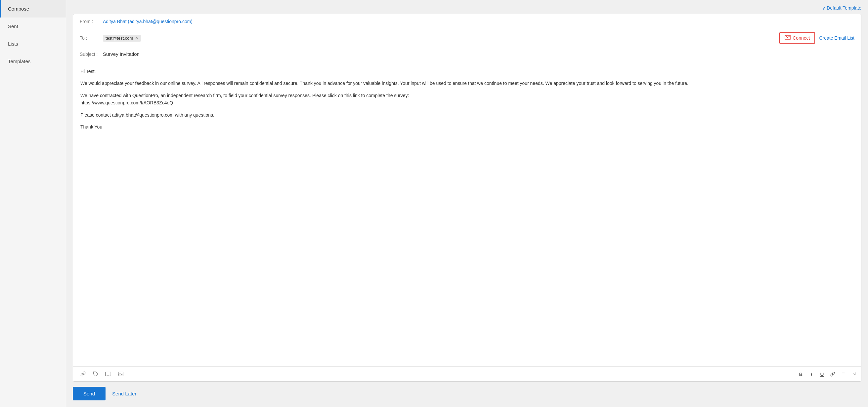 Image resolution: width=868 pixels, height=407 pixels. I want to click on to-tag: test@test.com ✕, so click(122, 38).